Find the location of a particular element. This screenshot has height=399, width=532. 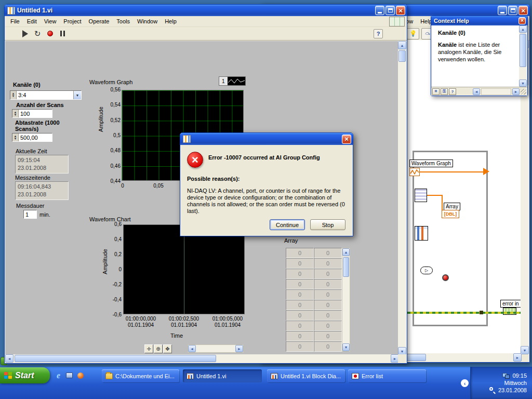

error-dialog-titlebar: × is located at coordinates (267, 139).